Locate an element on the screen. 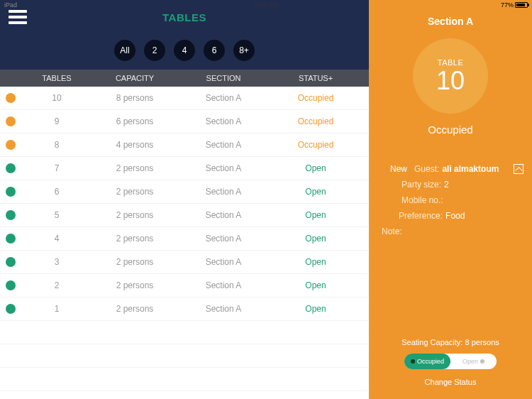 Image resolution: width=532 pixels, height=399 pixels. table-row: 2 2 persons Section A Open is located at coordinates (184, 285).